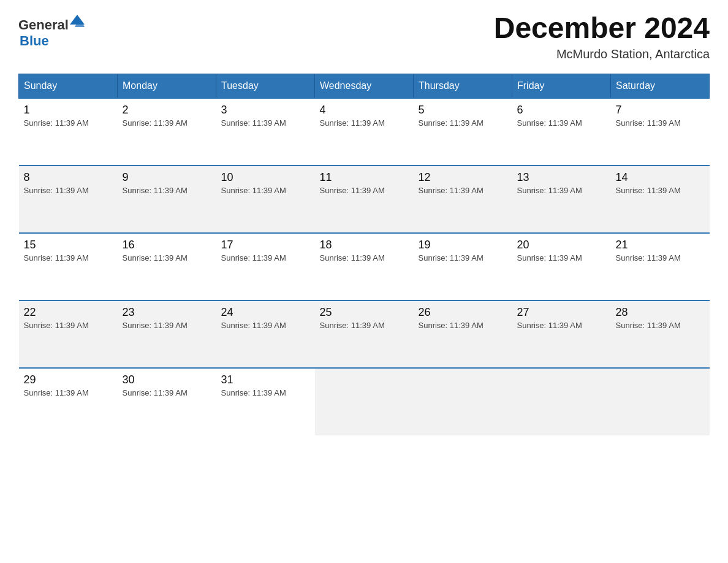 The image size is (728, 563). Describe the element at coordinates (364, 245) in the screenshot. I see `day-number: 18` at that location.